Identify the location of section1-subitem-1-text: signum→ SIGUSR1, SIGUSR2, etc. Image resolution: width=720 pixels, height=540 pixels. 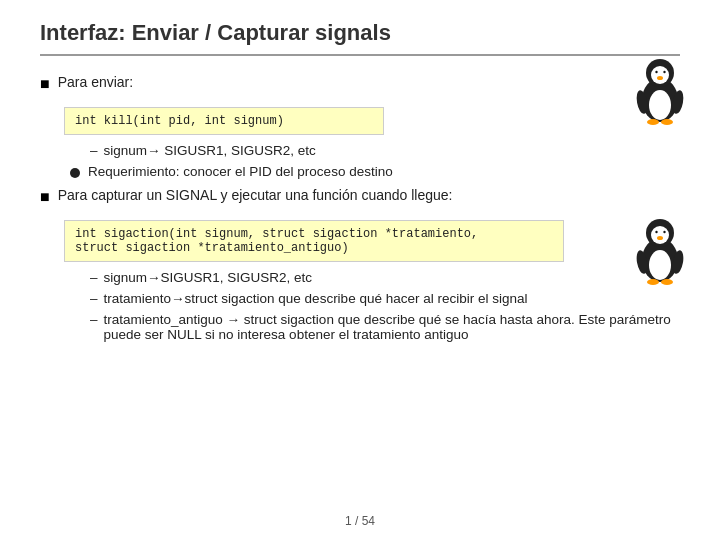
(210, 150).